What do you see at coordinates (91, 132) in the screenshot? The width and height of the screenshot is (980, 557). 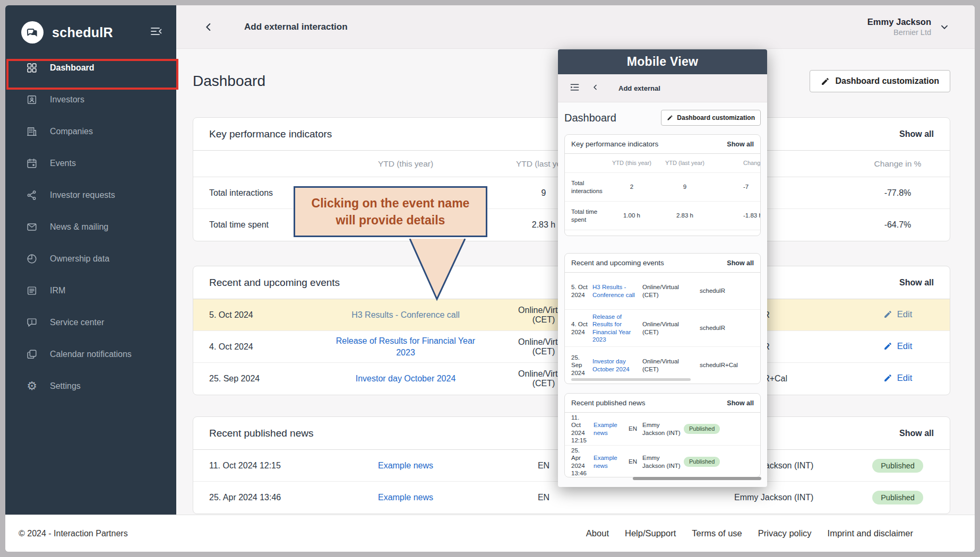 I see `sidebar-item-companies: Companies` at bounding box center [91, 132].